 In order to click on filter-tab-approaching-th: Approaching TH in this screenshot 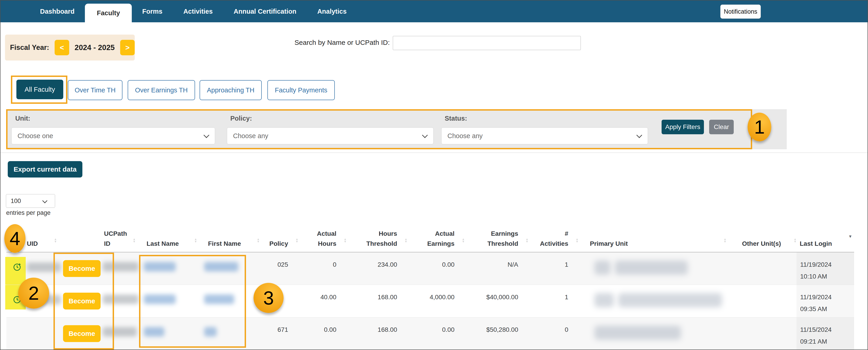, I will do `click(230, 90)`.